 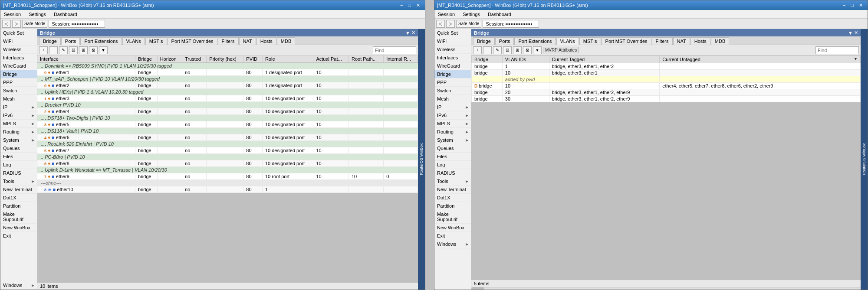 I want to click on right-sidebar-item-log: Log, so click(x=453, y=165).